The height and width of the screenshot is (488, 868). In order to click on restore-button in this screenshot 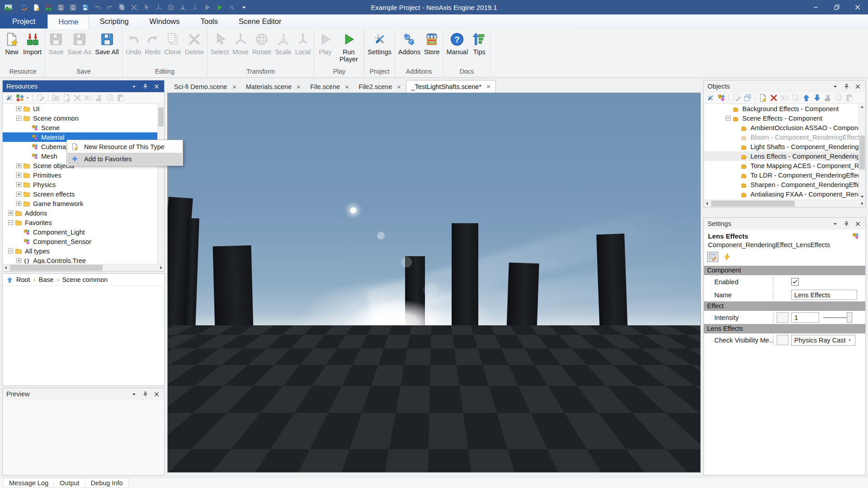, I will do `click(837, 7)`.